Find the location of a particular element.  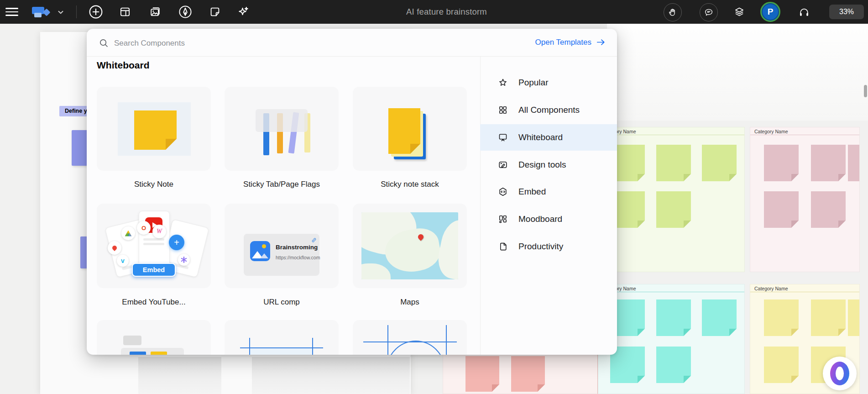

url-card-url: https://mockflow.com is located at coordinates (298, 257).